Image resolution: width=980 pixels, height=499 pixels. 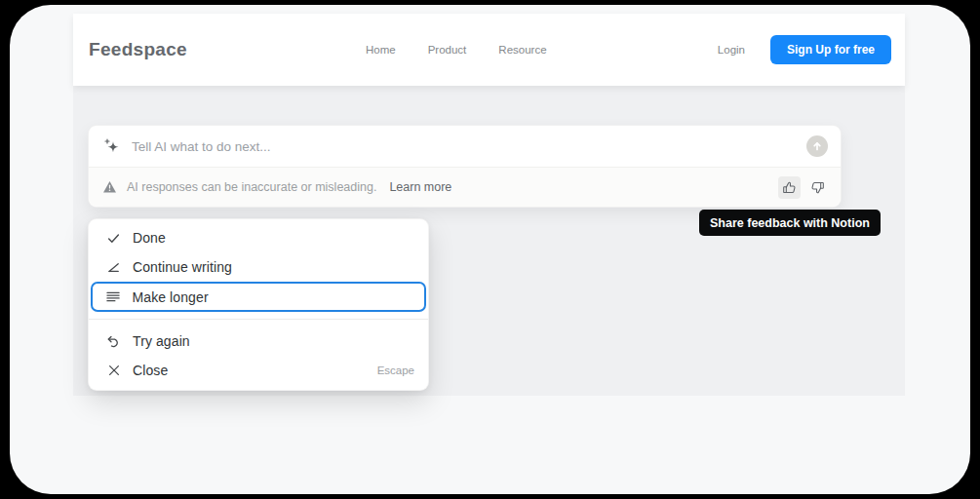 I want to click on escape-shortcut-hint: Escape, so click(x=396, y=370).